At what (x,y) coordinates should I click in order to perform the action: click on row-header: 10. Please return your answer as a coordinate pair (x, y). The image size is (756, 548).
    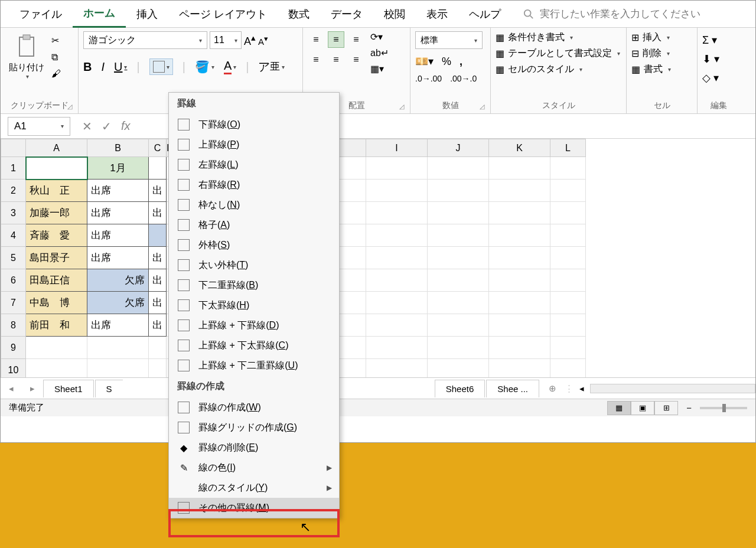
    Looking at the image, I should click on (14, 368).